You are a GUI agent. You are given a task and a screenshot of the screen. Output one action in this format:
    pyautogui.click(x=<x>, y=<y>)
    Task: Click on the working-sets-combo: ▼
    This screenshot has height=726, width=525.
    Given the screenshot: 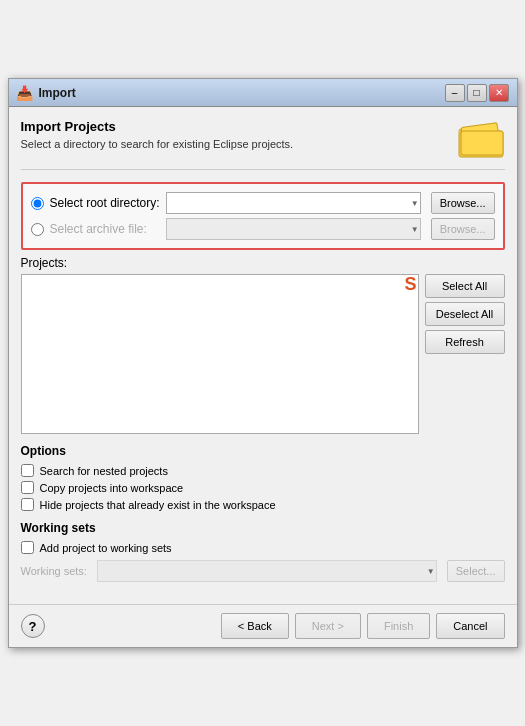 What is the action you would take?
    pyautogui.click(x=267, y=571)
    